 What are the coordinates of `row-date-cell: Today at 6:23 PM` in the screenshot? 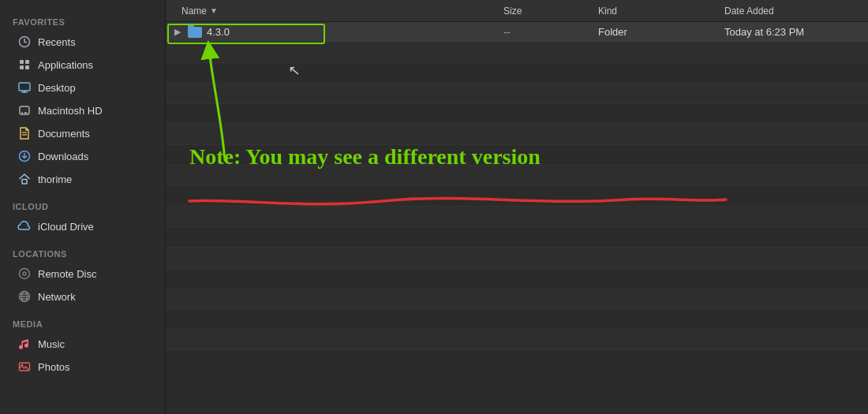 It's located at (793, 32).